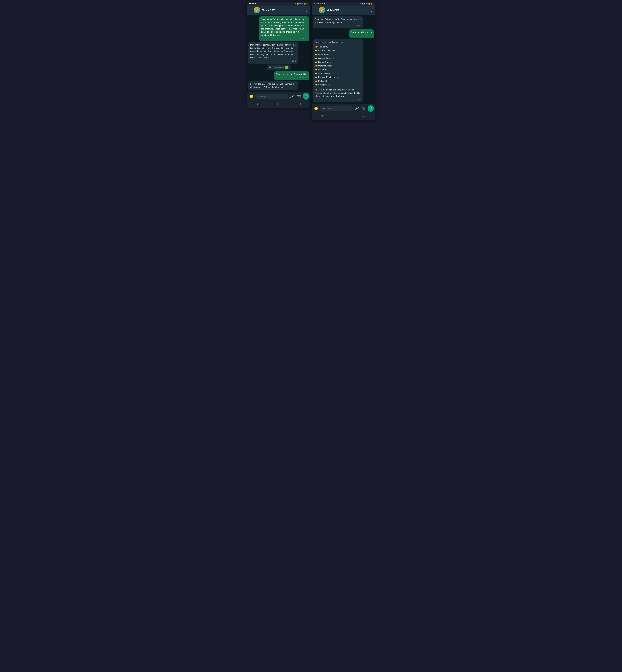 This screenshot has width=622, height=672. Describe the element at coordinates (291, 77) in the screenshot. I see `message-time-sent-2: 09:46 ✓✓` at that location.